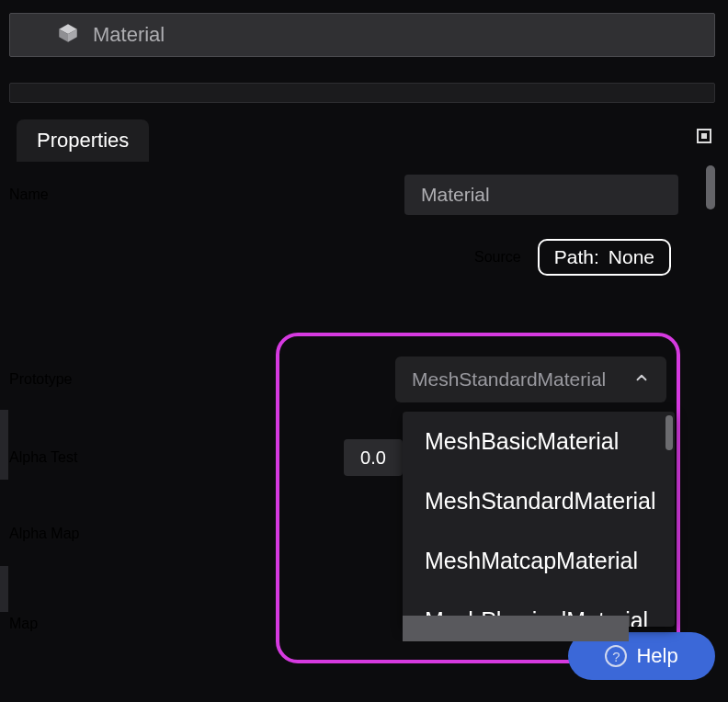 The height and width of the screenshot is (702, 728). I want to click on row-prototype: Prototype MeshStandardMaterial, so click(338, 379).